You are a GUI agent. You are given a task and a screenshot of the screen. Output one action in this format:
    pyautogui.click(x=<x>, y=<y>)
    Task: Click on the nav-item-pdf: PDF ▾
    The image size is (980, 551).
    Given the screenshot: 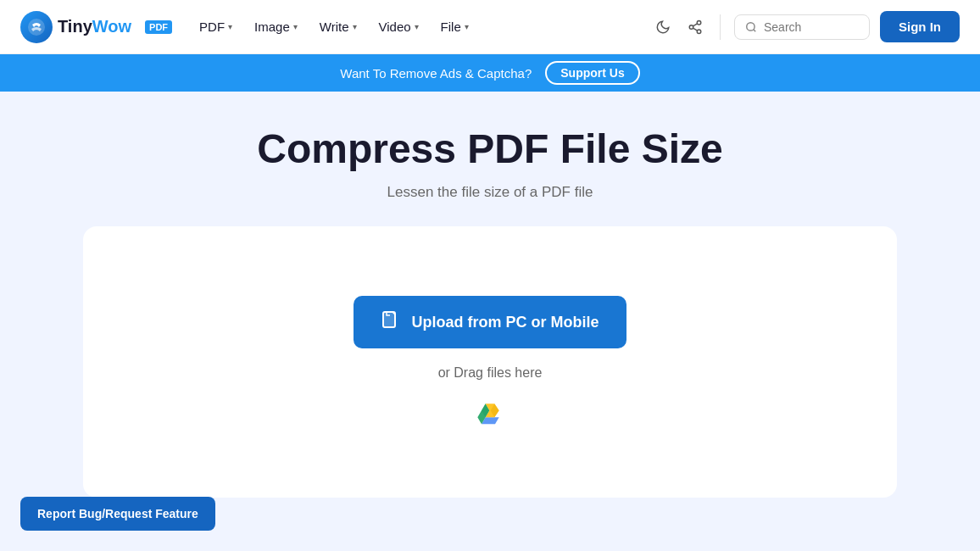 What is the action you would take?
    pyautogui.click(x=215, y=27)
    